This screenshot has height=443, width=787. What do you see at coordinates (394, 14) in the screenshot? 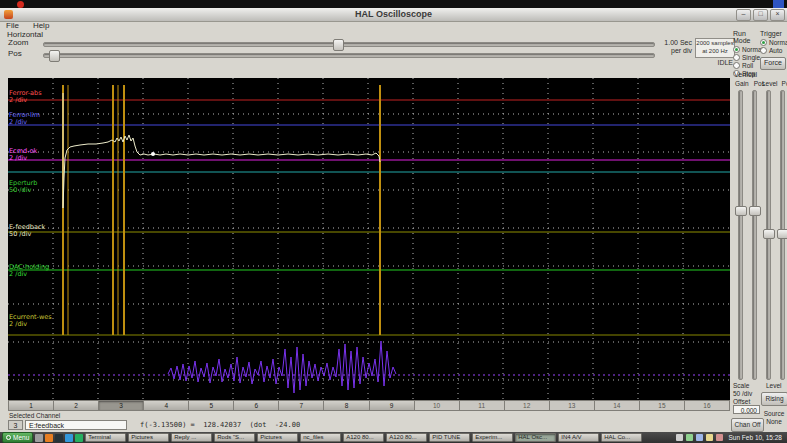
I see `window-title: HAL Oscilloscope` at bounding box center [394, 14].